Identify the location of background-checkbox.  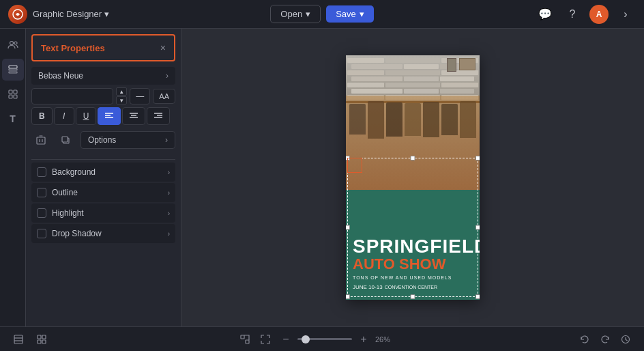
(42, 172).